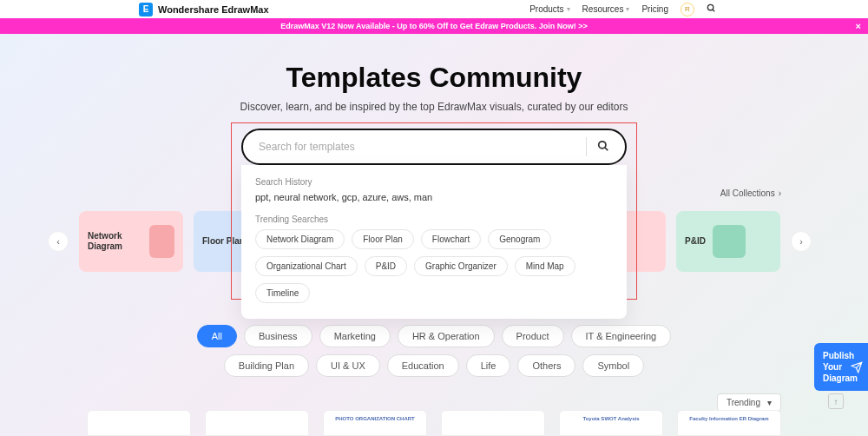 The height and width of the screenshot is (436, 868). I want to click on topnav: Products▾ Resources▾ Pricing R, so click(623, 10).